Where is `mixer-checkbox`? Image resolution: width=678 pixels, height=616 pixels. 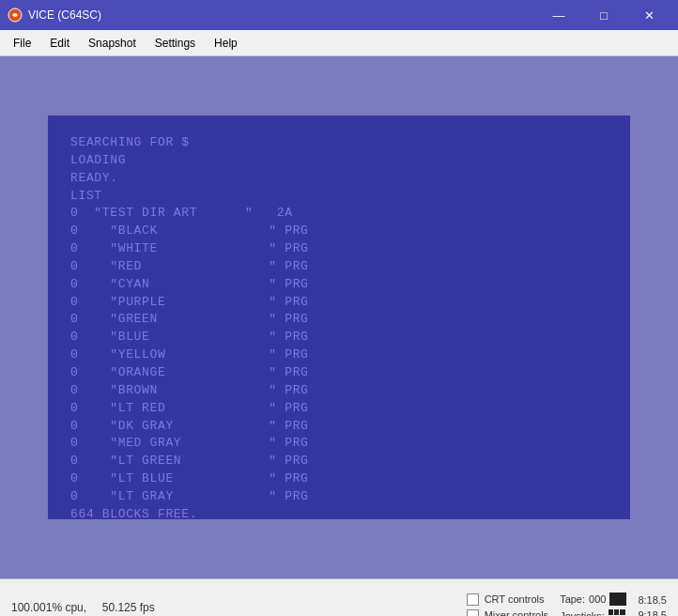 mixer-checkbox is located at coordinates (473, 613).